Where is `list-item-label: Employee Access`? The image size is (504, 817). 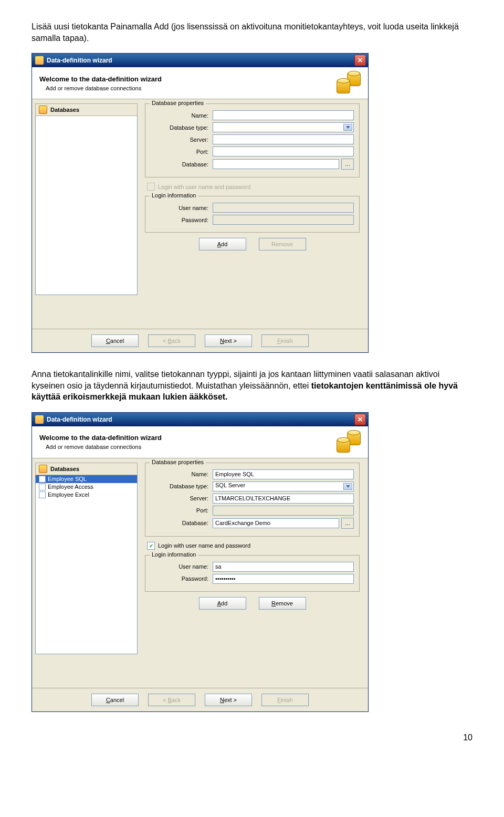 list-item-label: Employee Access is located at coordinates (70, 487).